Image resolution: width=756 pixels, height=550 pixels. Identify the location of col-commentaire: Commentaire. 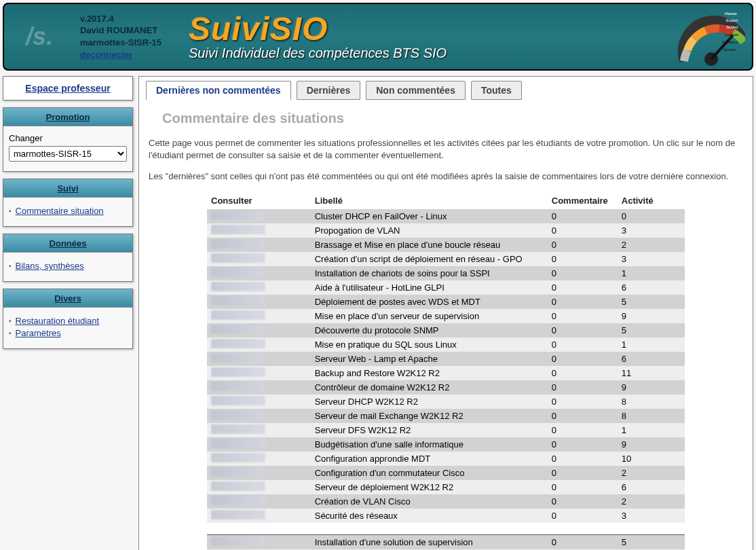
(582, 201).